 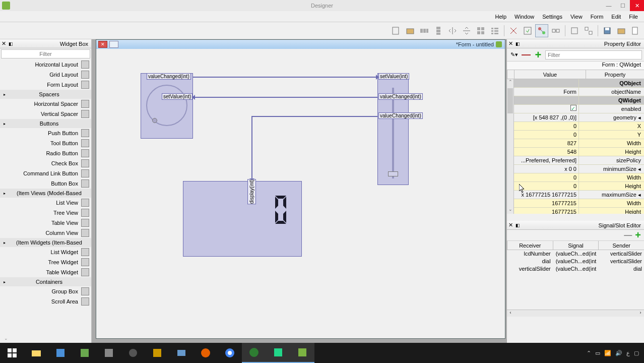 What do you see at coordinates (45, 339) in the screenshot?
I see `widgetbox-scroll-down: ⌄` at bounding box center [45, 339].